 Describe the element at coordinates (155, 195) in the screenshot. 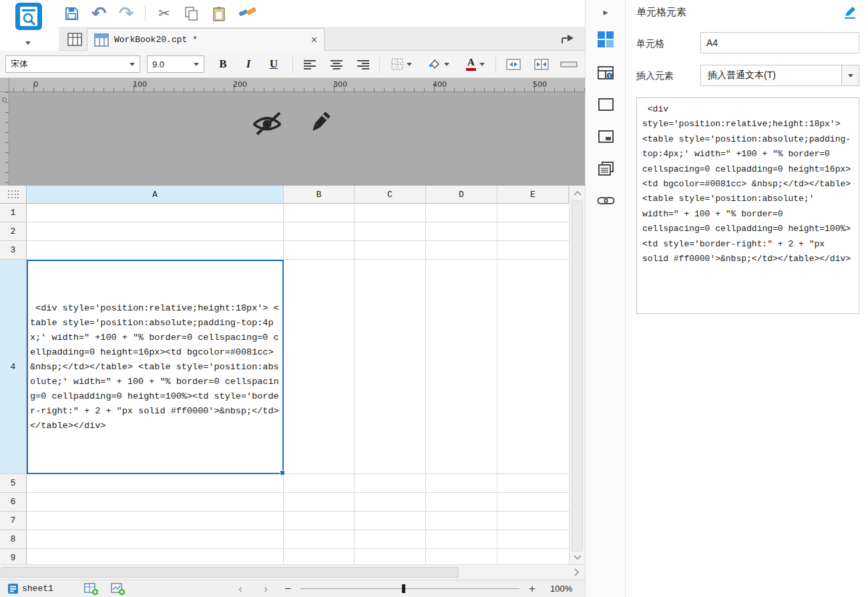

I see `col-header-A: A` at that location.